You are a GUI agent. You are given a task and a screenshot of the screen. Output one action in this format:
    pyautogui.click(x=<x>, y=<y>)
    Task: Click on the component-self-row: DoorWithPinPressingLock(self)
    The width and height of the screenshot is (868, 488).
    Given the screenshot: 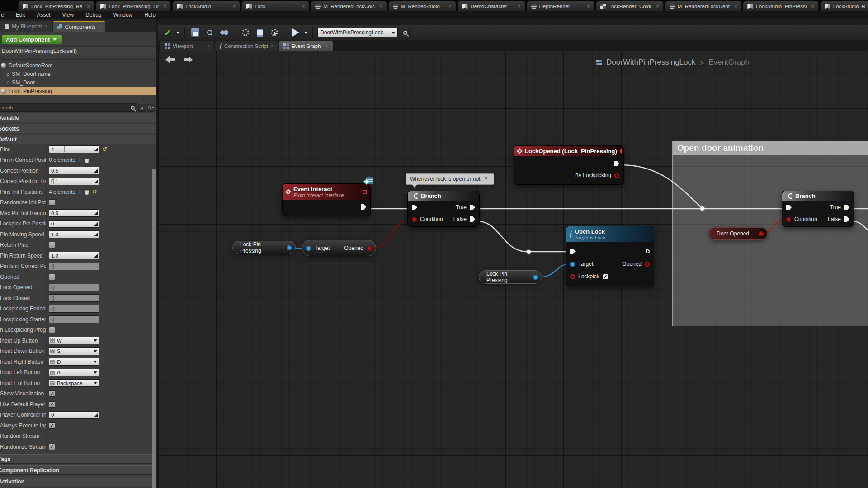 What is the action you would take?
    pyautogui.click(x=78, y=51)
    